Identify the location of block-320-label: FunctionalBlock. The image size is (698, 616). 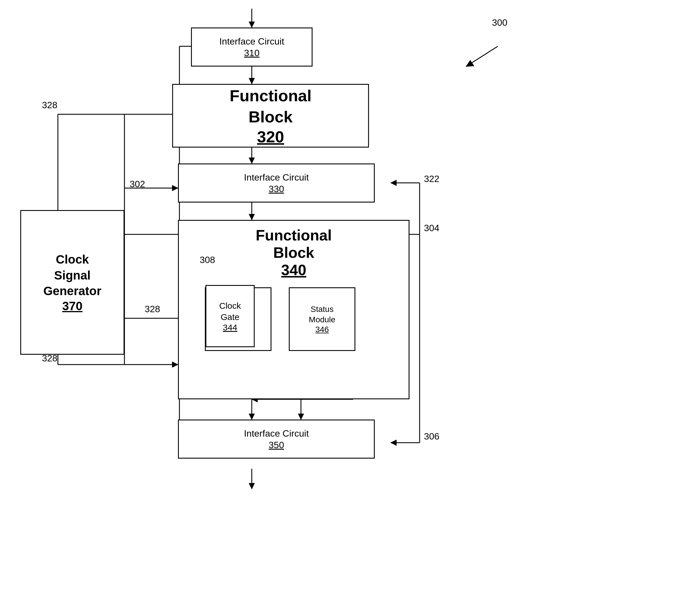
(270, 107).